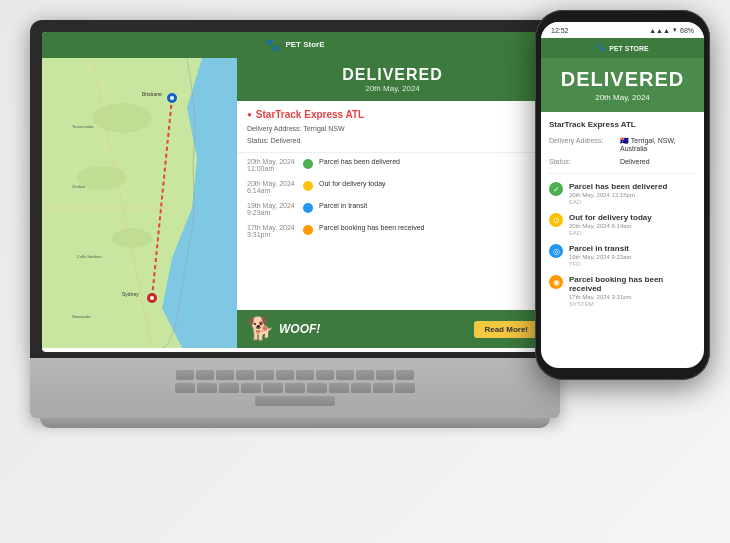 The image size is (730, 543). Describe the element at coordinates (622, 194) in the screenshot. I see `phone-event-1: ✓ Parcel has been delivered 20th May, 20…` at that location.